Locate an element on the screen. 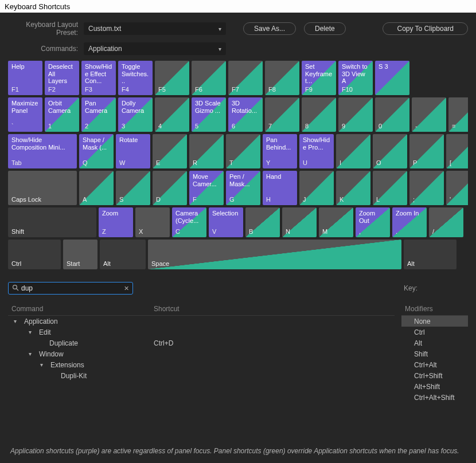 This screenshot has height=463, width=476. clear-icon: ✕ is located at coordinates (126, 289).